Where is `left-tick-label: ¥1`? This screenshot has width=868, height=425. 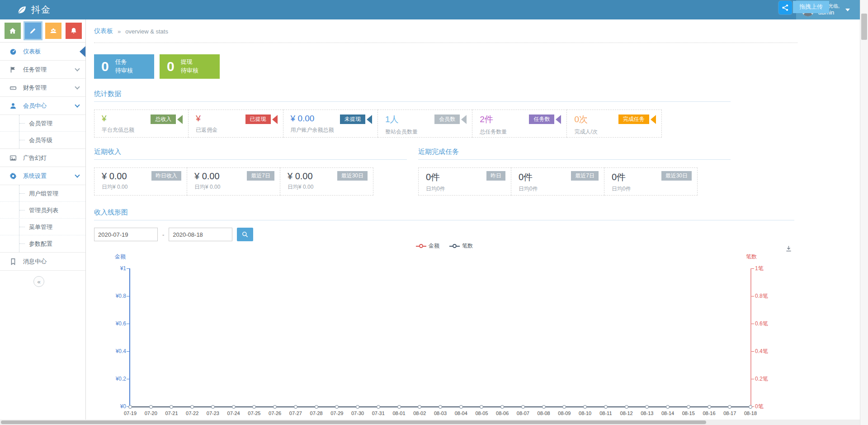
left-tick-label: ¥1 is located at coordinates (110, 268).